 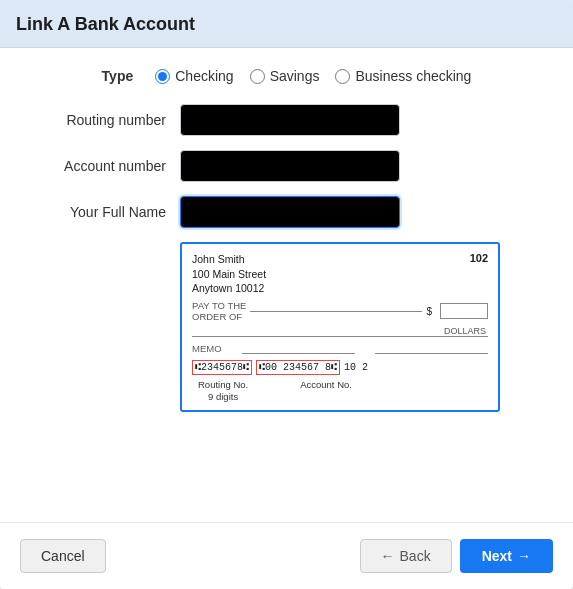 I want to click on check-label-routing: Routing No. 9 digits, so click(x=223, y=392).